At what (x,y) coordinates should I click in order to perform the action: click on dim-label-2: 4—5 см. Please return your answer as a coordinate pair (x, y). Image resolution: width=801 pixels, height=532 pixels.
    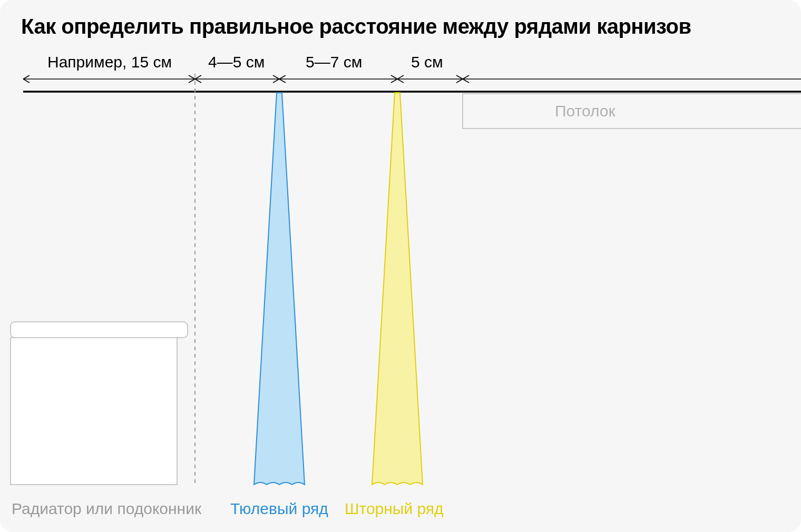
    Looking at the image, I should click on (236, 62).